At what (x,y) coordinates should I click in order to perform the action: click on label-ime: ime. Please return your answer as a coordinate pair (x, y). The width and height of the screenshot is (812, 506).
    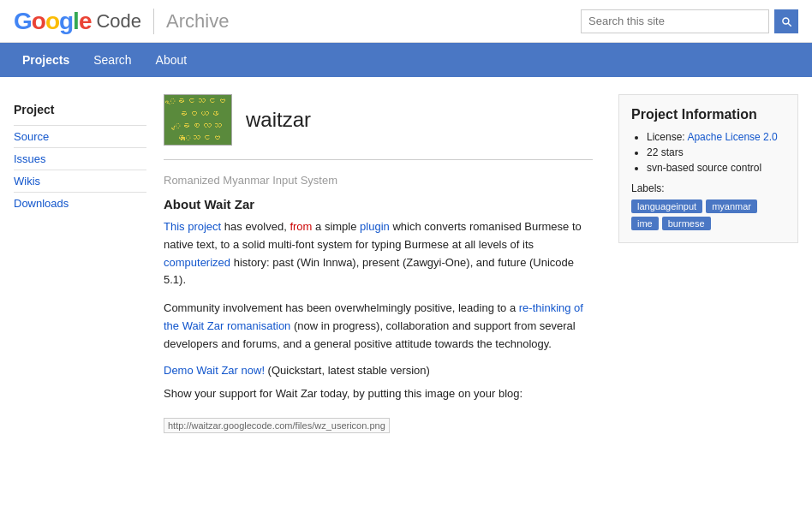
    Looking at the image, I should click on (645, 223).